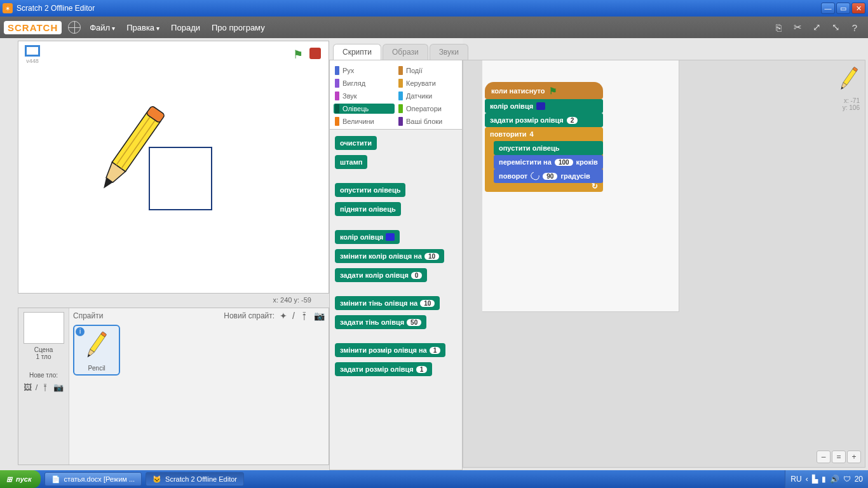 The height and width of the screenshot is (488, 868). I want to click on sprite-camera-icon: 📷, so click(319, 316).